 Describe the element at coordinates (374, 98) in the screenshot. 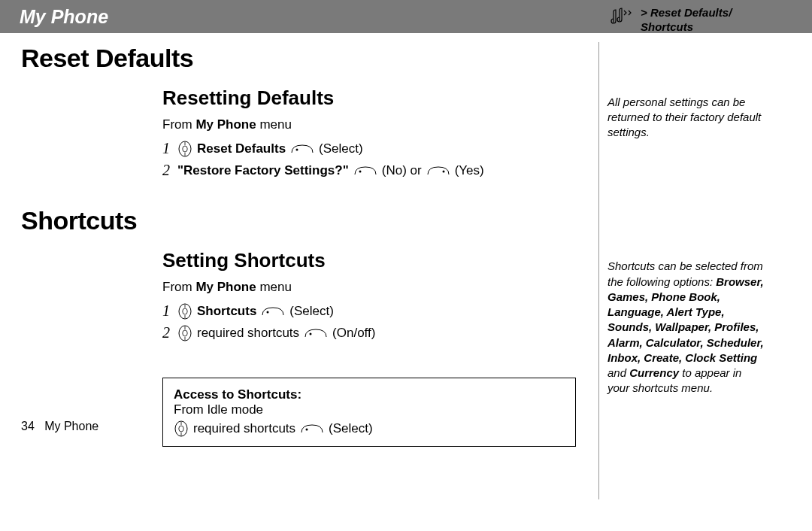

I see `h2-resetting-defaults: Resetting Defaults` at that location.